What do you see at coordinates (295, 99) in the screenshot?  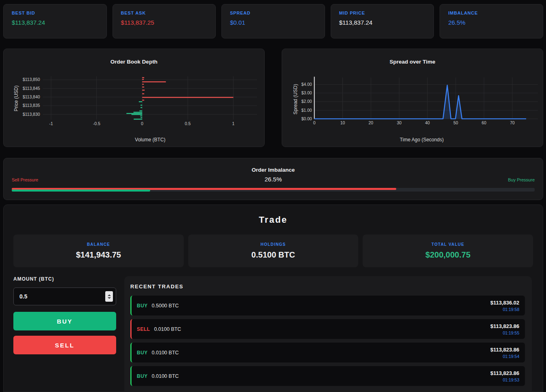 I see `spread-y-axis-title: Spread (USD)` at bounding box center [295, 99].